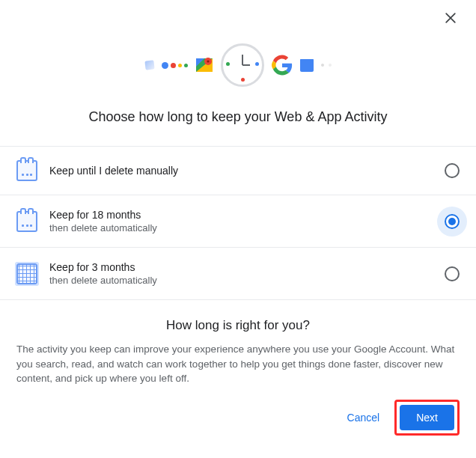  What do you see at coordinates (282, 65) in the screenshot?
I see `google-g-icon` at bounding box center [282, 65].